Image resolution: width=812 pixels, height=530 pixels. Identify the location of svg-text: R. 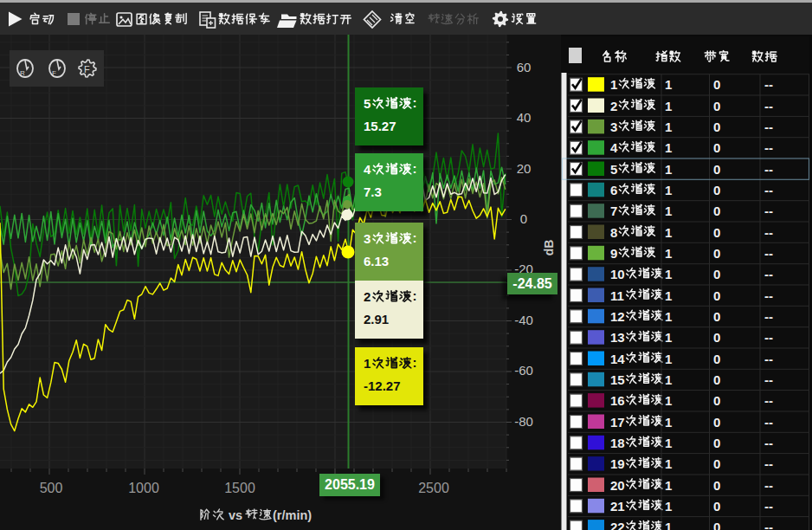
(23, 73).